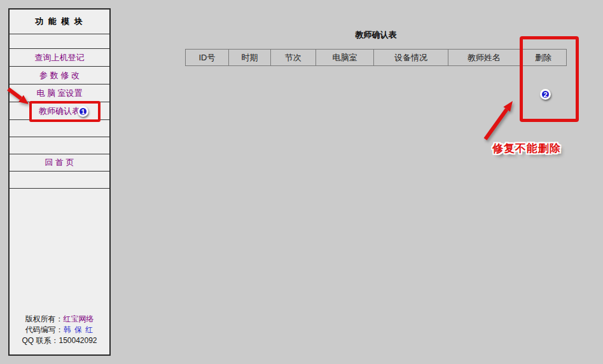  What do you see at coordinates (79, 319) in the screenshot?
I see `copyright-link: 红宝网络` at bounding box center [79, 319].